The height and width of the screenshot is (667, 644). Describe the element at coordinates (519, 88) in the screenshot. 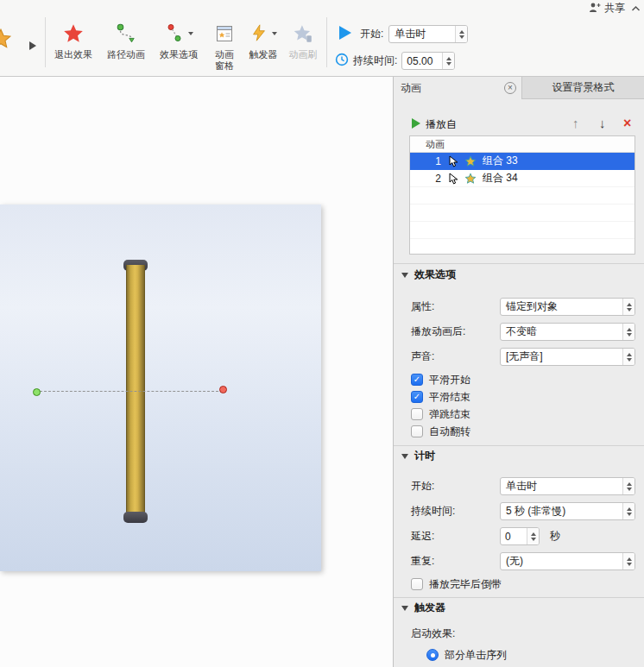

I see `pane-tabbar: 动画 × 设置背景格式` at that location.